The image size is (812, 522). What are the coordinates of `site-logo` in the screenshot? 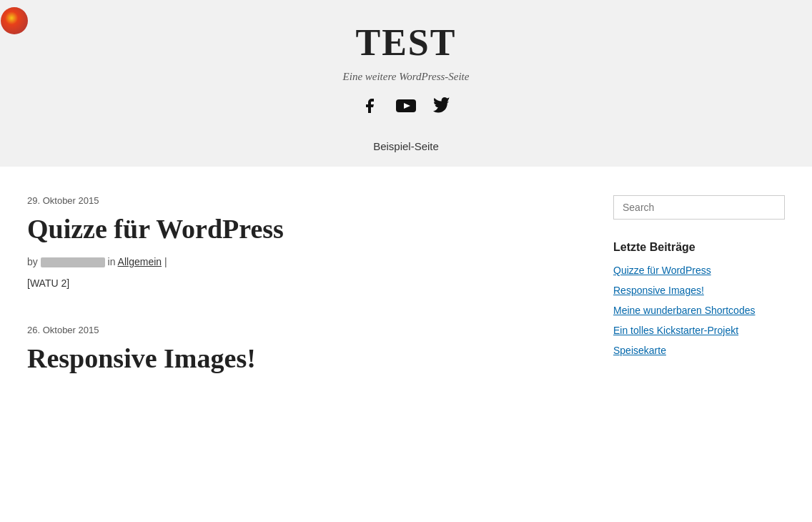 It's located at (14, 21).